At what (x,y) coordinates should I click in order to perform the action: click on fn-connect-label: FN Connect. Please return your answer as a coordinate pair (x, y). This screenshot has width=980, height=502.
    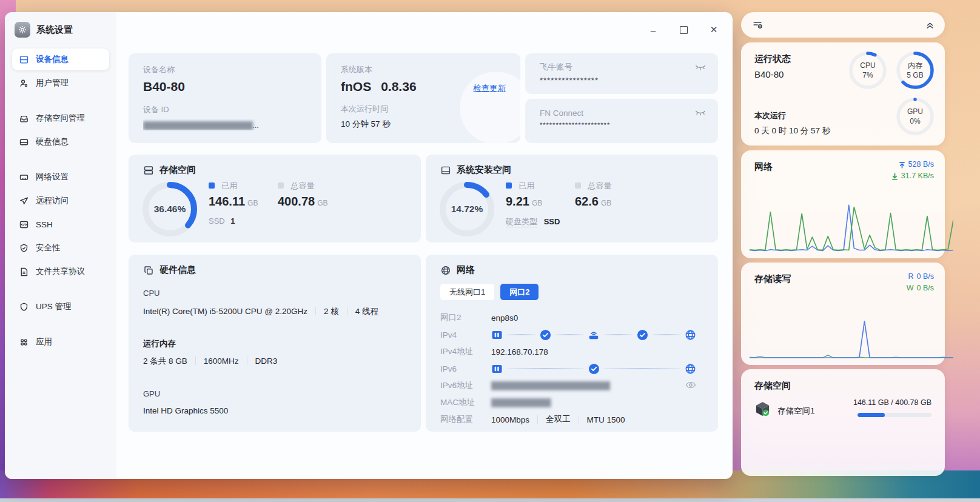
    Looking at the image, I should click on (622, 113).